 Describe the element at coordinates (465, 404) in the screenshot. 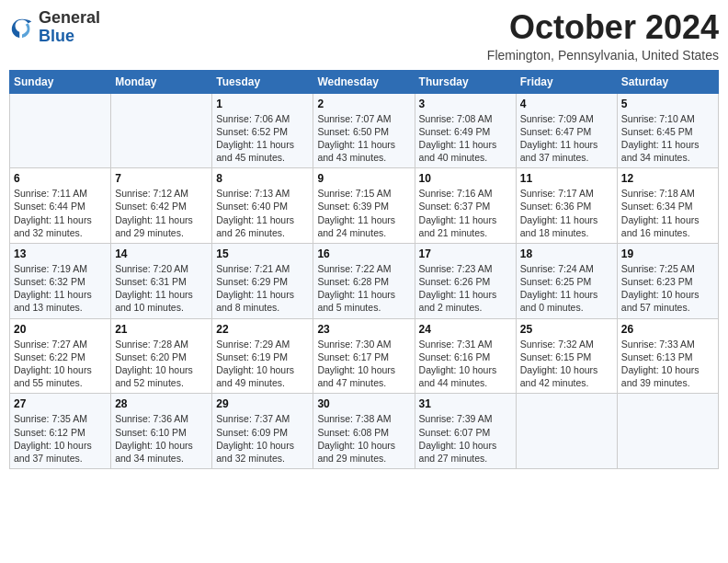

I see `day-number: 31` at that location.